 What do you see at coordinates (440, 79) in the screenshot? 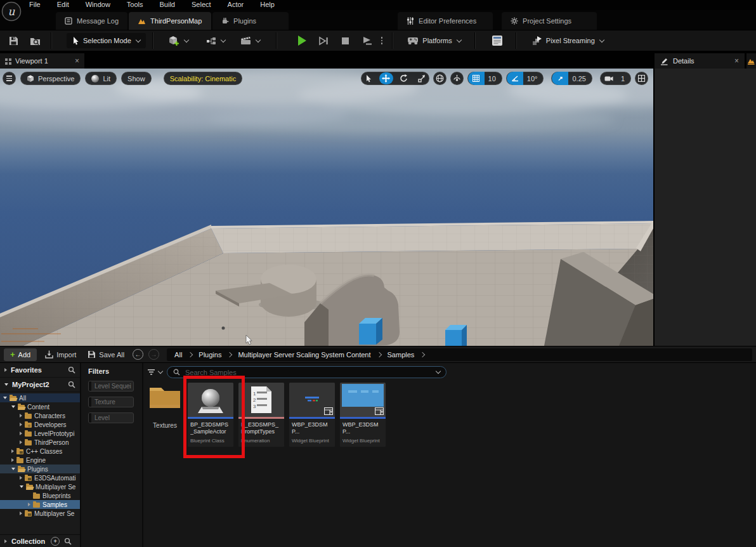
I see `world-coordinate-icon` at bounding box center [440, 79].